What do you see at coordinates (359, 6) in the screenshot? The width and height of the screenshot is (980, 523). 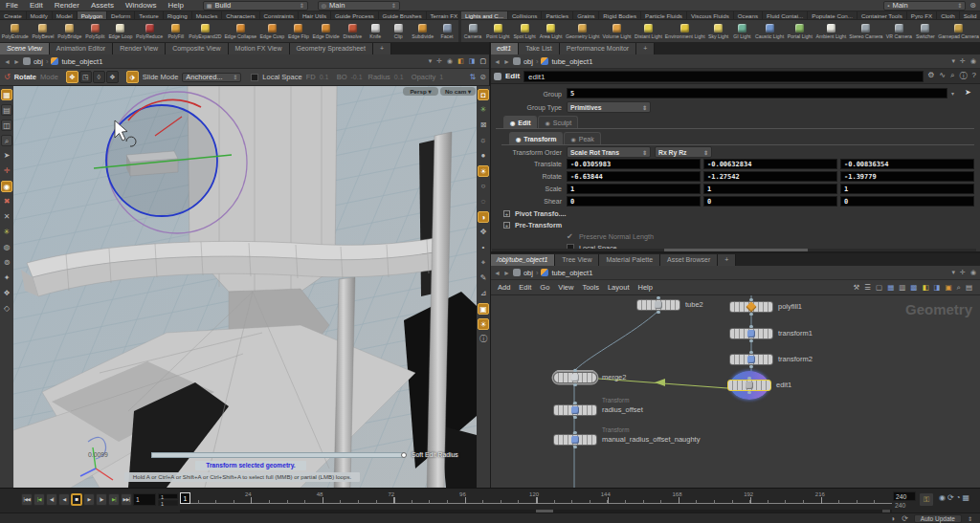 I see `main-menu-selector: ◎ Main ⇕` at bounding box center [359, 6].